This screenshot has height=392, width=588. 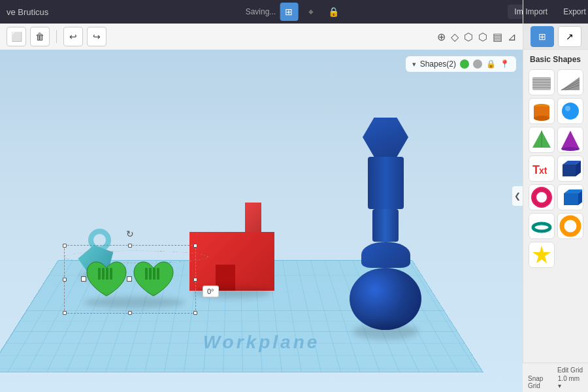 What do you see at coordinates (385, 137) in the screenshot?
I see `blue-hex-top` at bounding box center [385, 137].